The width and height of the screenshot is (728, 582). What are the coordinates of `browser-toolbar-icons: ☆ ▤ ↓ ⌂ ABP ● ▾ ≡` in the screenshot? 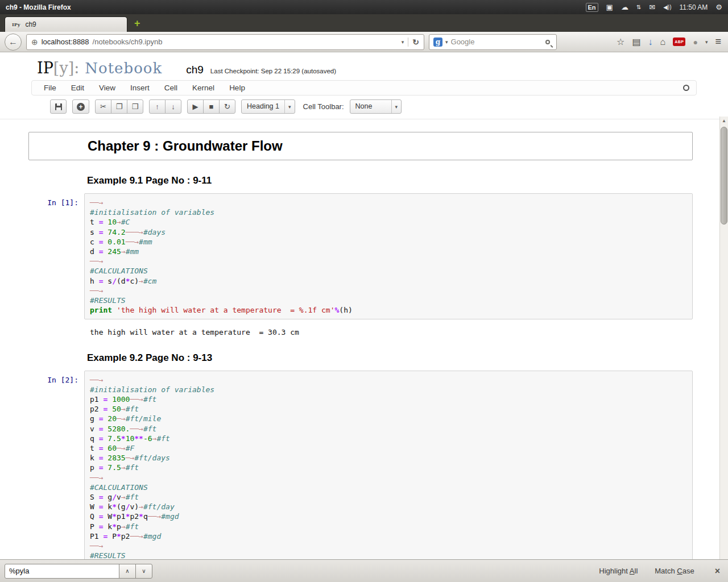 It's located at (670, 42).